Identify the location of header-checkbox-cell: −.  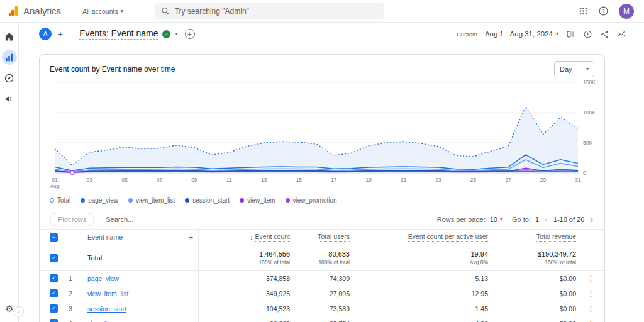
(53, 237).